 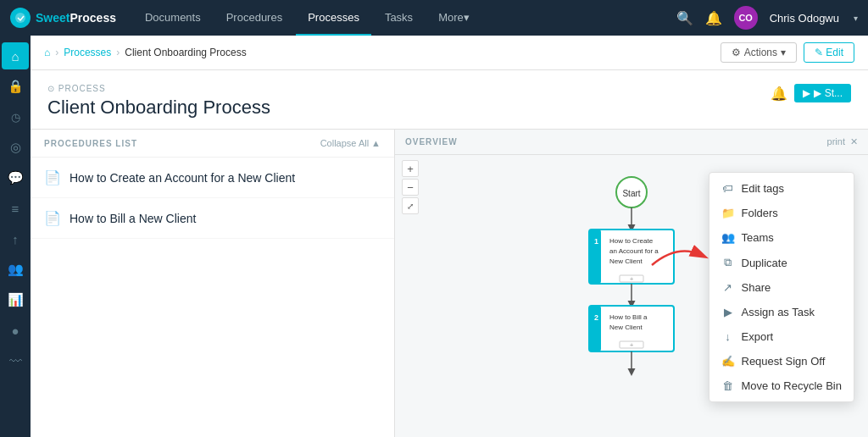 What do you see at coordinates (782, 312) in the screenshot?
I see `dropdown-item-assign-task: ▶ Assign as Task` at bounding box center [782, 312].